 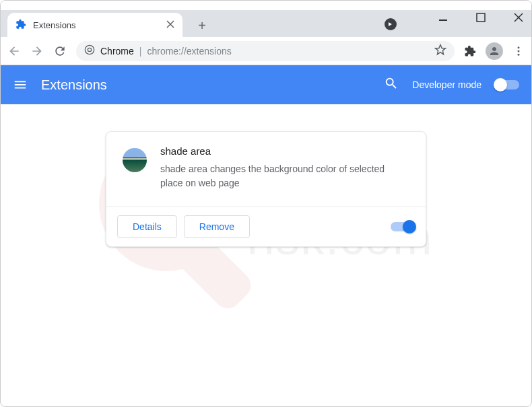 What do you see at coordinates (403, 227) in the screenshot?
I see `extension-enable-toggle` at bounding box center [403, 227].